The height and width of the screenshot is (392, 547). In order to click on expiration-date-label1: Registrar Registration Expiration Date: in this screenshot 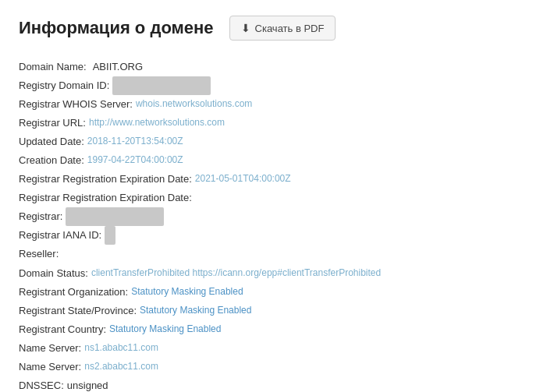, I will do `click(105, 179)`.